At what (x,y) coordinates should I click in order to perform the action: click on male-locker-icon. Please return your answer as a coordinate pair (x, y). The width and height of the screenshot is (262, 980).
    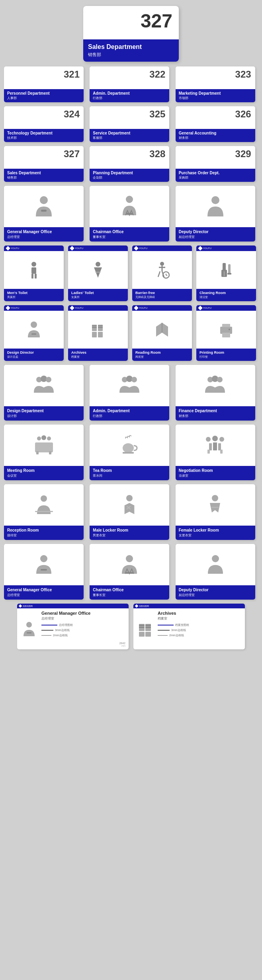
    Looking at the image, I should click on (130, 505).